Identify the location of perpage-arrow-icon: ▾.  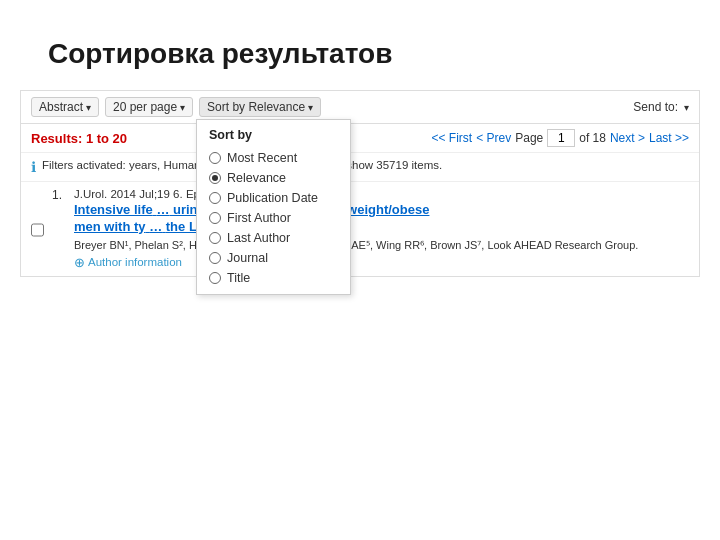
(182, 108).